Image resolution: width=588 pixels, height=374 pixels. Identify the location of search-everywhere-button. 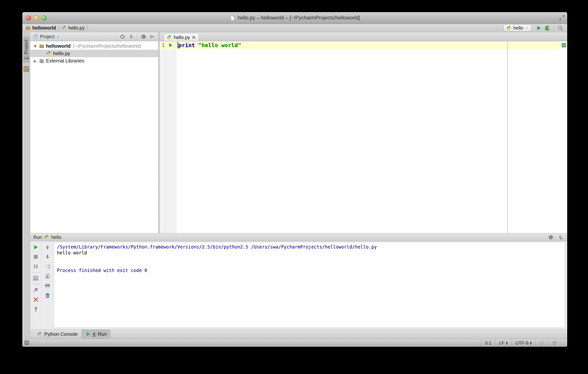
(560, 28).